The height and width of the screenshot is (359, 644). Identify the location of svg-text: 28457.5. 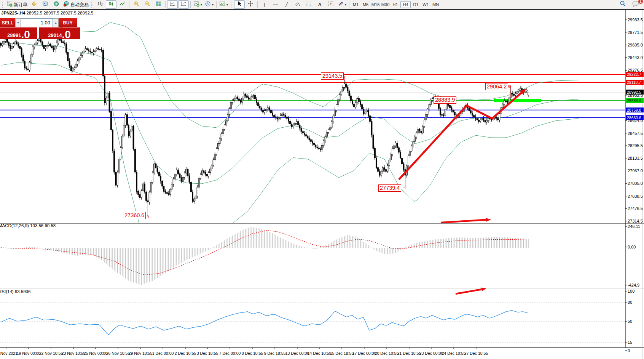
(635, 133).